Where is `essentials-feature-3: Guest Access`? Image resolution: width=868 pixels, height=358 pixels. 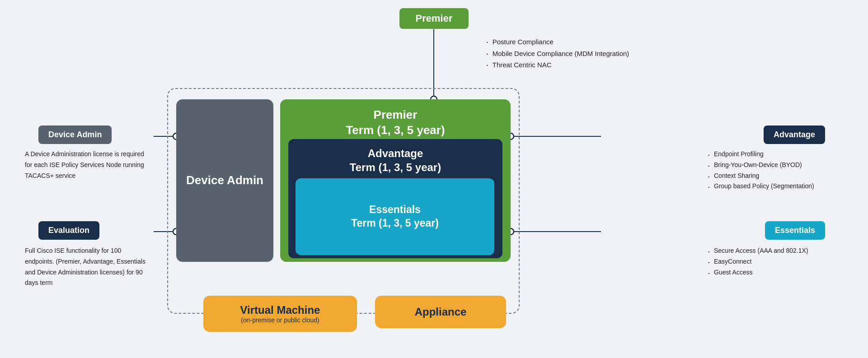
essentials-feature-3: Guest Access is located at coordinates (775, 273).